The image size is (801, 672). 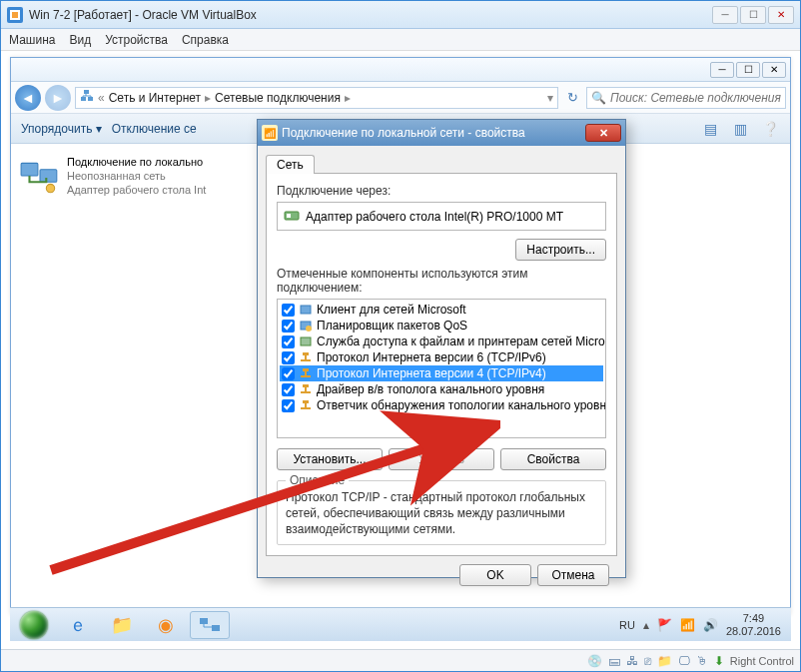 What do you see at coordinates (400, 15) in the screenshot?
I see `vbox-titlebar: Win 7-2 [Работает] - Oracle VM VirtualBo…` at bounding box center [400, 15].